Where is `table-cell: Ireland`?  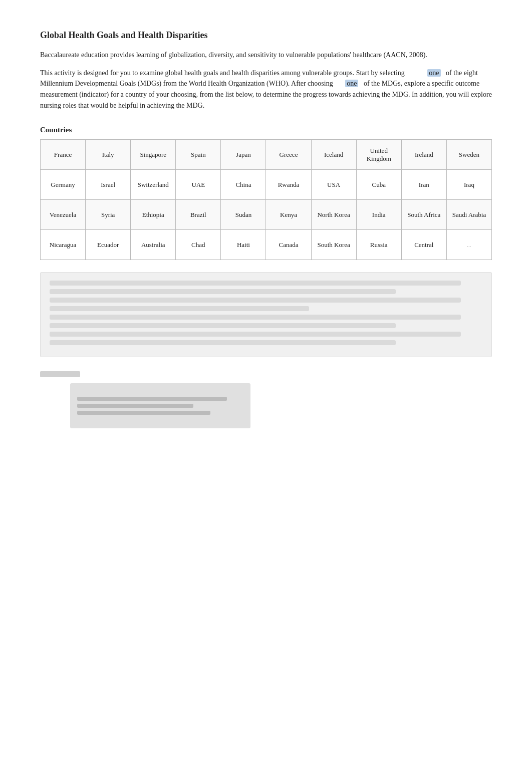
table-cell: Ireland is located at coordinates (424, 155).